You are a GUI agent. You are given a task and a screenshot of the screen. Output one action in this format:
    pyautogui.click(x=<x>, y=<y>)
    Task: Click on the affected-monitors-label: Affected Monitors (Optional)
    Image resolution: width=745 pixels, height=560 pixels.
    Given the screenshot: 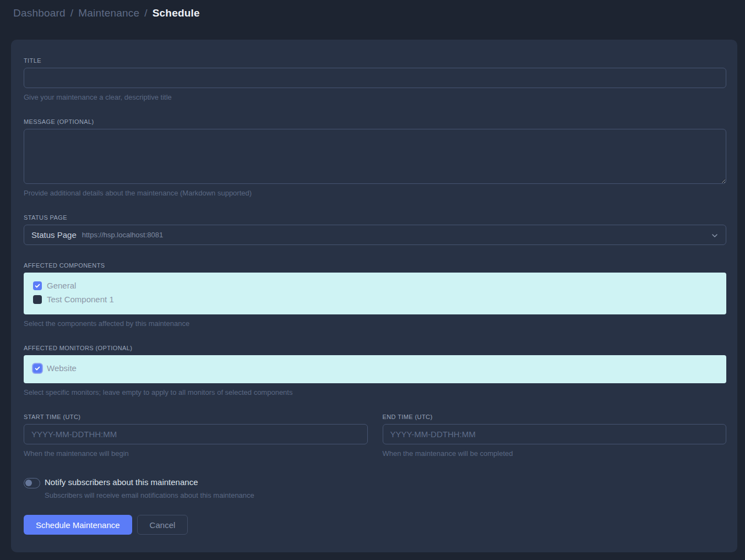 What is the action you would take?
    pyautogui.click(x=375, y=348)
    